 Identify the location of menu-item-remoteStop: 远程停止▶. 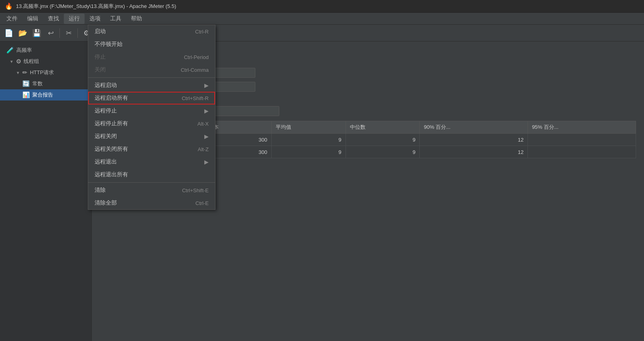
(152, 111).